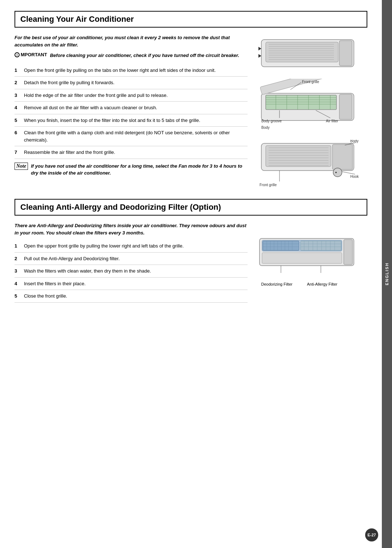  What do you see at coordinates (131, 56) in the screenshot?
I see `important-box: i MPORTANT Before cleaning your air cond…` at bounding box center [131, 56].